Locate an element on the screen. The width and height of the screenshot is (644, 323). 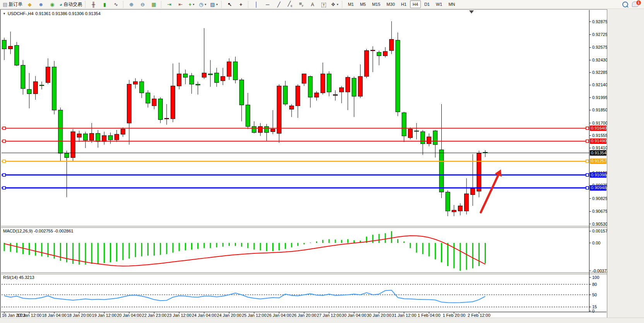
toolbar-button-label: 自动交易 is located at coordinates (73, 4).